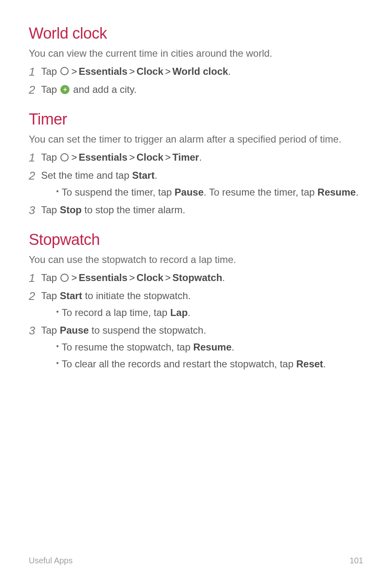 The image size is (392, 588). What do you see at coordinates (196, 139) in the screenshot?
I see `intro-timer: You can set the timer to trigger an alar…` at bounding box center [196, 139].